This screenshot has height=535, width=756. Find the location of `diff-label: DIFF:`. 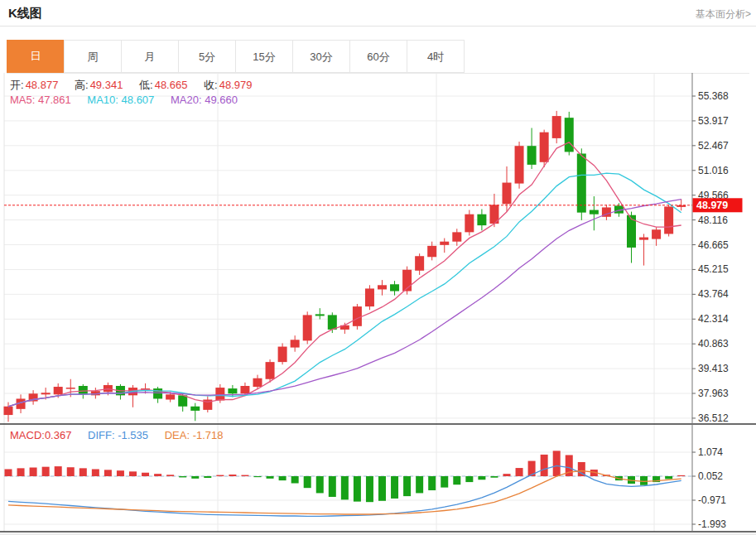

diff-label: DIFF: is located at coordinates (101, 436).